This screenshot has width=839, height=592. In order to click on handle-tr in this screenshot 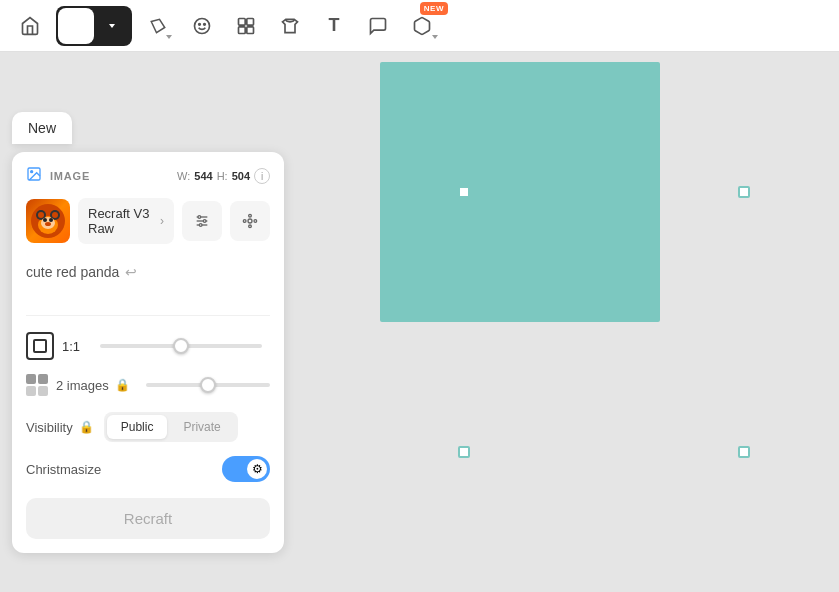, I will do `click(744, 192)`.